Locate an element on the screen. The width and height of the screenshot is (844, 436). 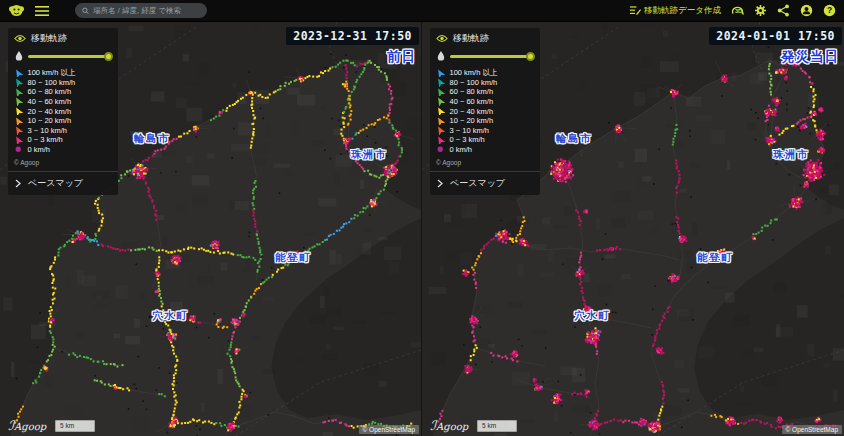
layer-legend-panel: 移動軌跡 100 km/h 以上80 ~ 100 km/h60 ~ 80 km/… is located at coordinates (63, 112).